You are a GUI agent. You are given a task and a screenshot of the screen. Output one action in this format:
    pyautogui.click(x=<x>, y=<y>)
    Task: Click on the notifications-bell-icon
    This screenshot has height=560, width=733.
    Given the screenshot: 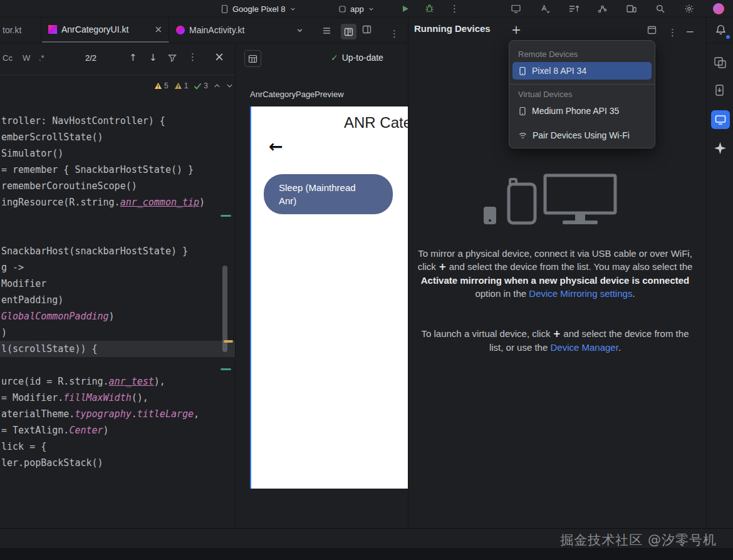 What is the action you would take?
    pyautogui.click(x=720, y=30)
    